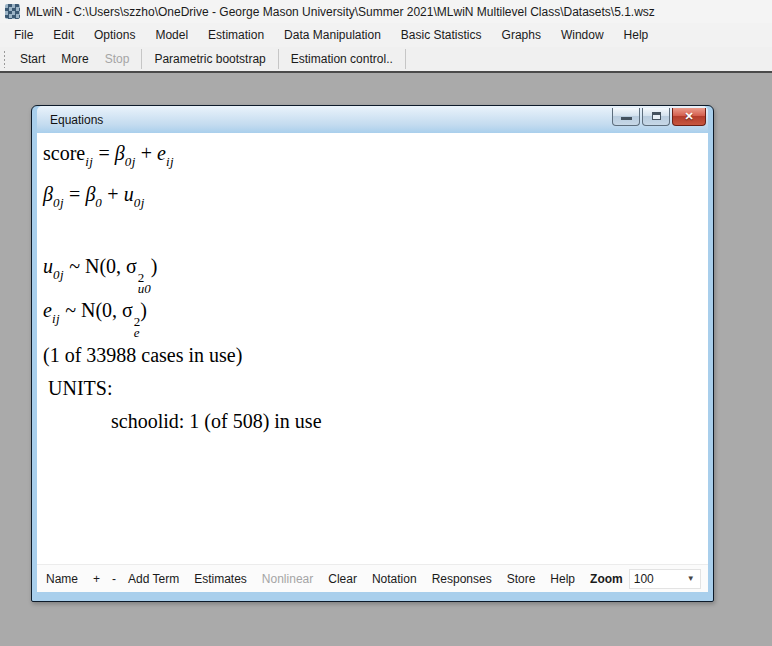 The height and width of the screenshot is (646, 772). What do you see at coordinates (372, 120) in the screenshot?
I see `equations-titlebar: Equations ✕` at bounding box center [372, 120].